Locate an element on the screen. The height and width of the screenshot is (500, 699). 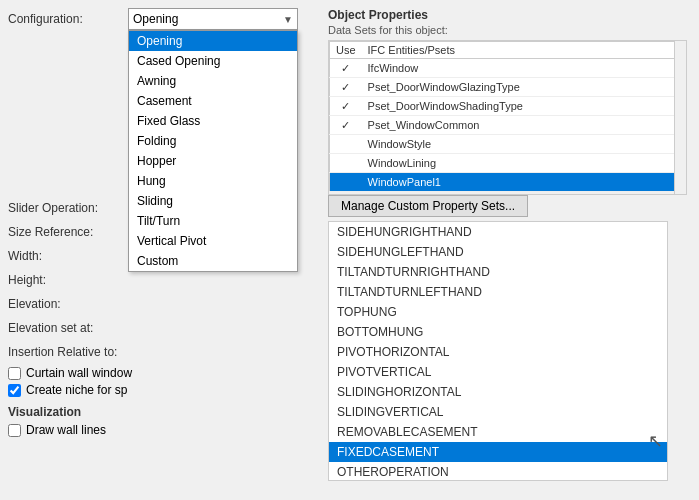
col-use: Use is located at coordinates (346, 50).